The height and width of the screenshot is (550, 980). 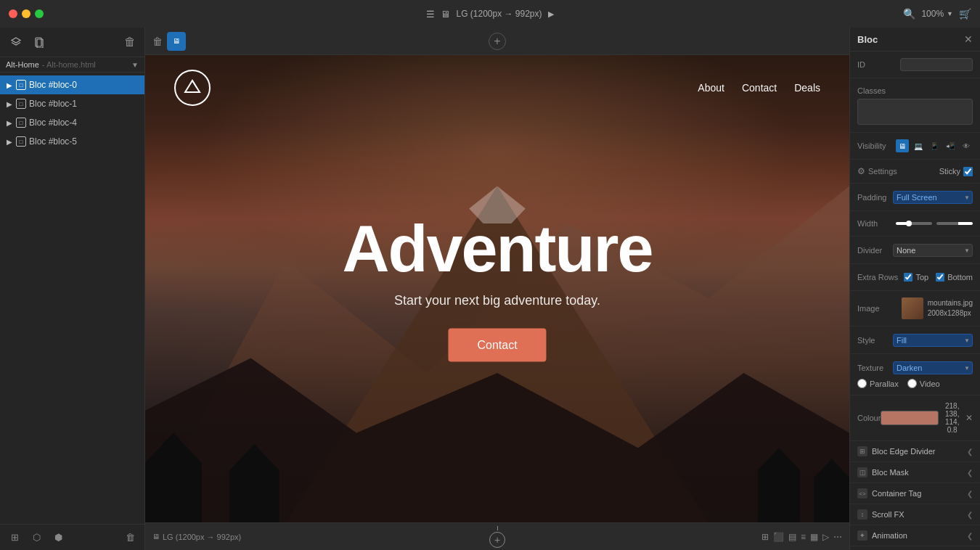 I want to click on extra-rows-bottom-checkbox, so click(x=940, y=277).